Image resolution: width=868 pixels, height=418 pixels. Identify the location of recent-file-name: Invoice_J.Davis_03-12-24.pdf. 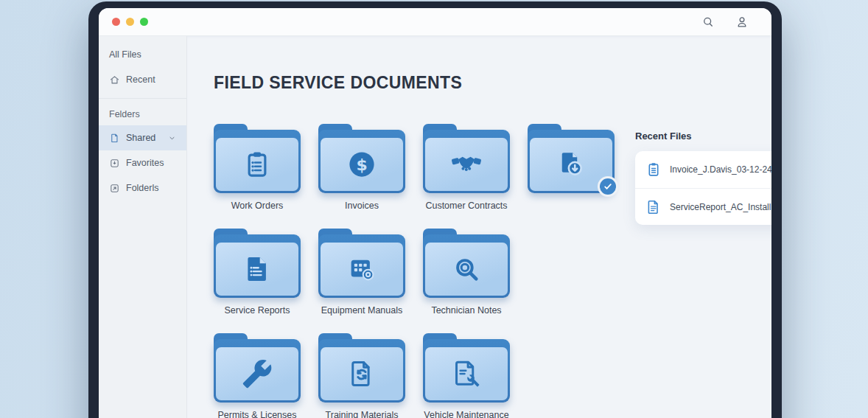
(721, 170).